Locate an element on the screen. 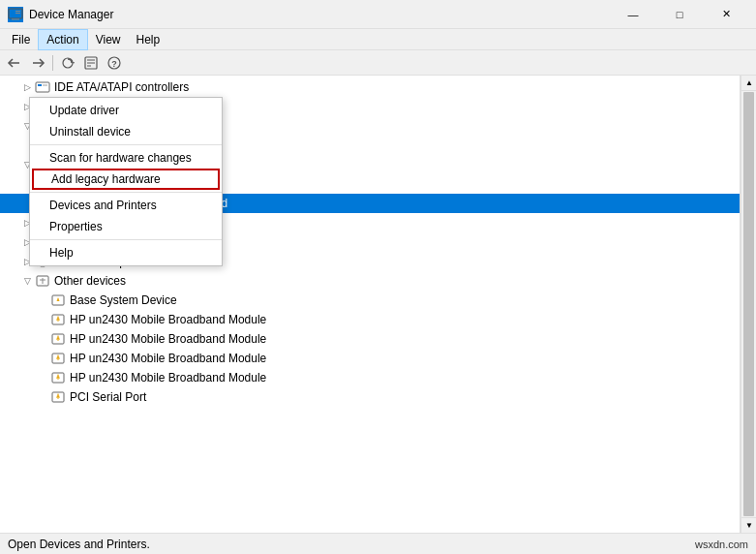 The width and height of the screenshot is (756, 554). menu-item-help: Help is located at coordinates (126, 253).